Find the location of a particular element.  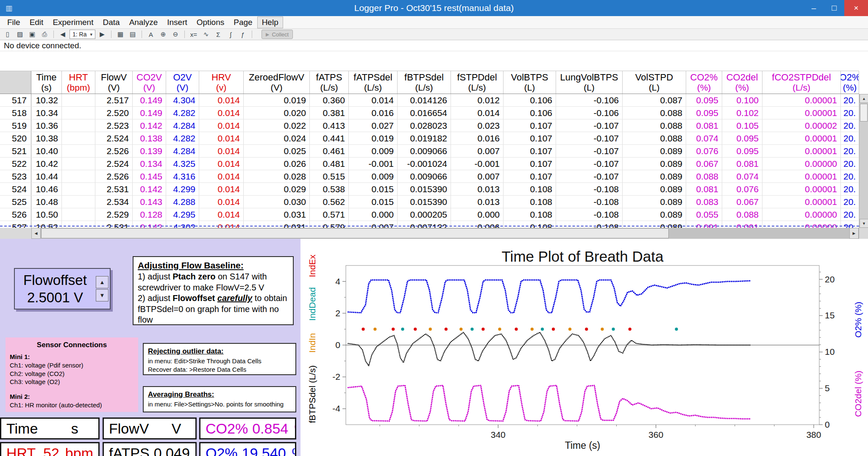

cell: 10.52 is located at coordinates (47, 224).